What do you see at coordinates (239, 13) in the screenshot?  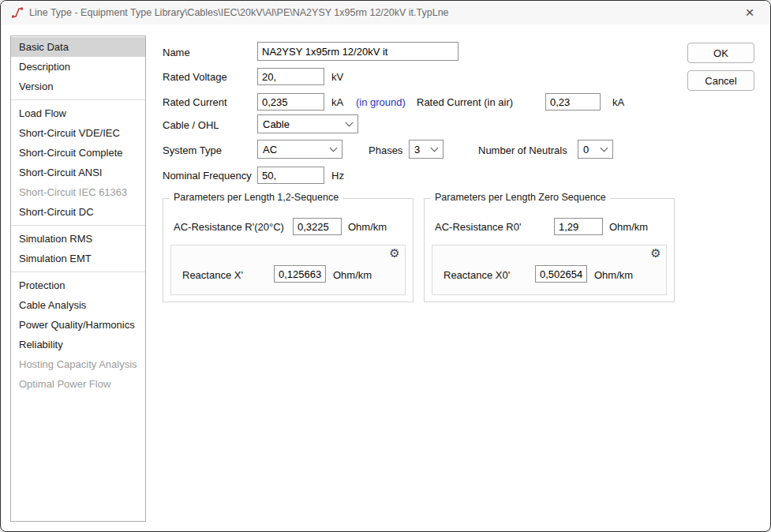 I see `window-title: Line Type - Equipment Type Library\Cable…` at bounding box center [239, 13].